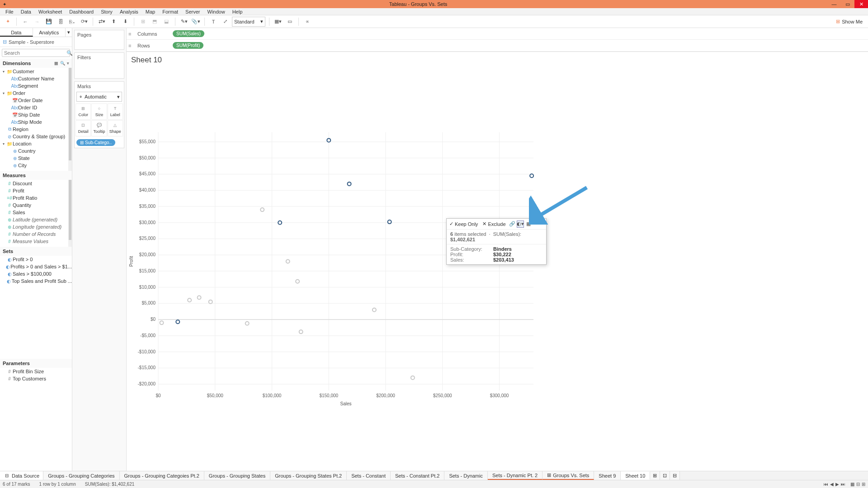 This screenshot has height=488, width=868. What do you see at coordinates (36, 274) in the screenshot?
I see `field-sales-100-000: ◐Sales > $100,000` at bounding box center [36, 274].